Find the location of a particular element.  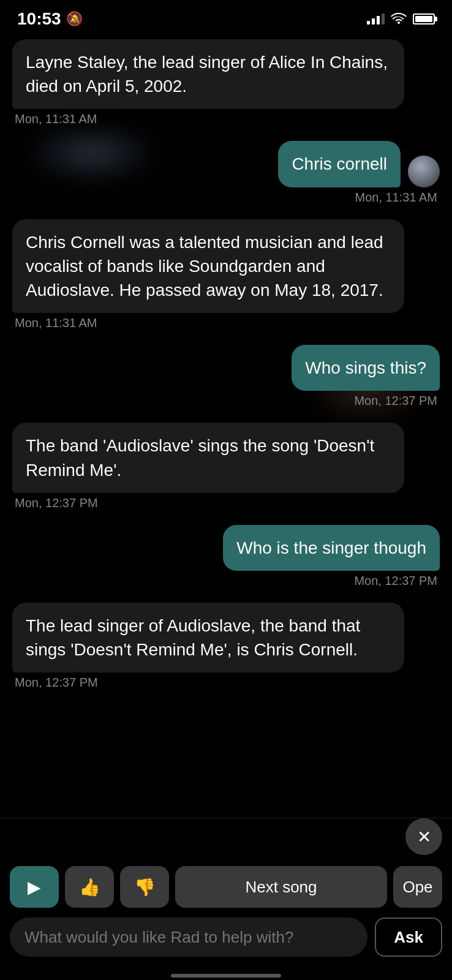

timestamp-4: Mon, 12:37 PM is located at coordinates (396, 401).